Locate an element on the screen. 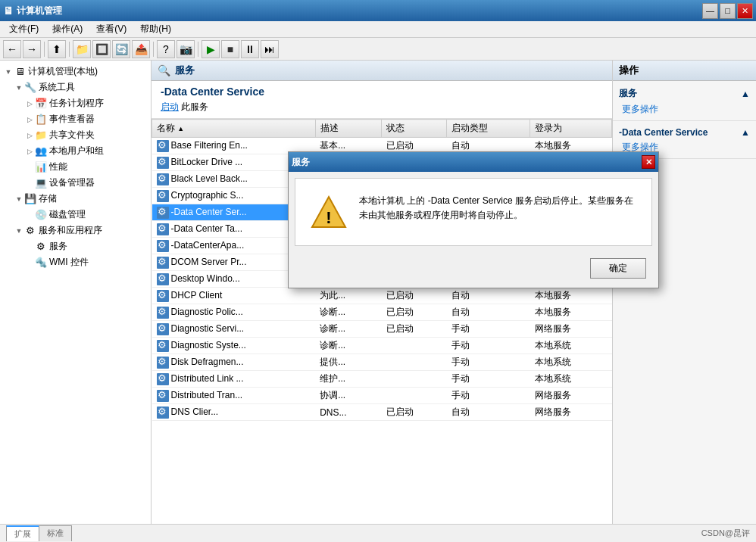  menu-help: 帮助(H) is located at coordinates (156, 29).